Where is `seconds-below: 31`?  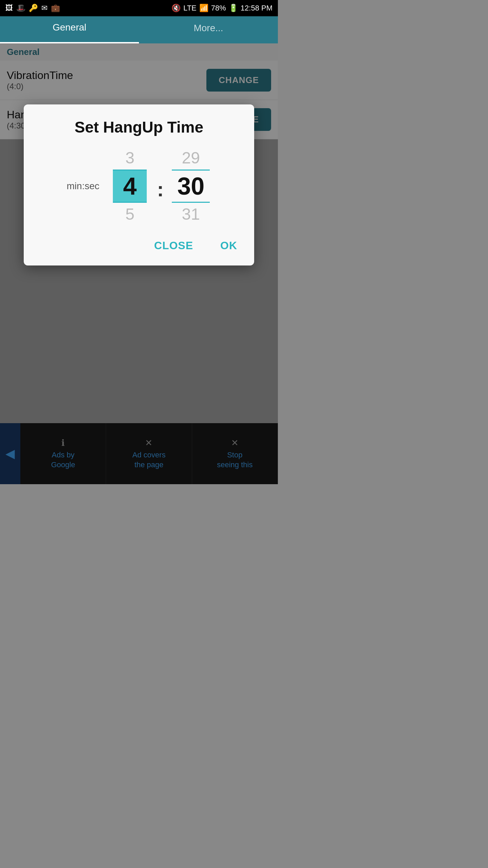
seconds-below: 31 is located at coordinates (191, 214).